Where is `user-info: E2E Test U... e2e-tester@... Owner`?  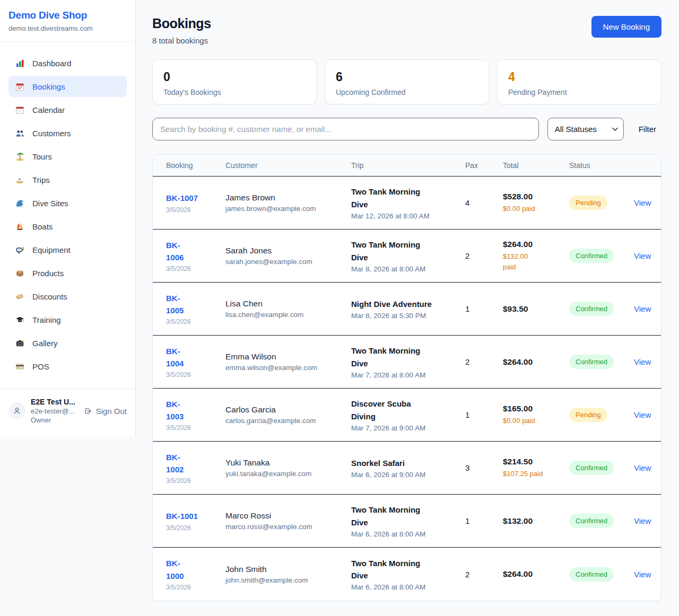 user-info: E2E Test U... e2e-tester@... Owner is located at coordinates (54, 411).